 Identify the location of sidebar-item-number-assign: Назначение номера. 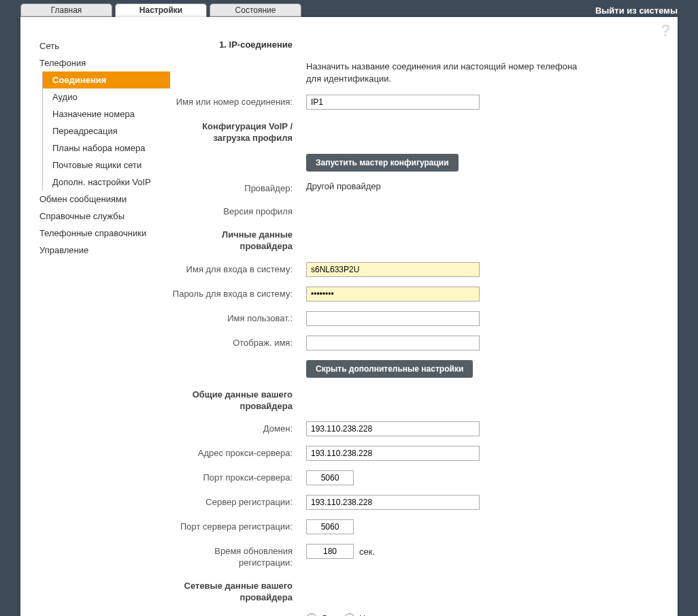
(106, 114).